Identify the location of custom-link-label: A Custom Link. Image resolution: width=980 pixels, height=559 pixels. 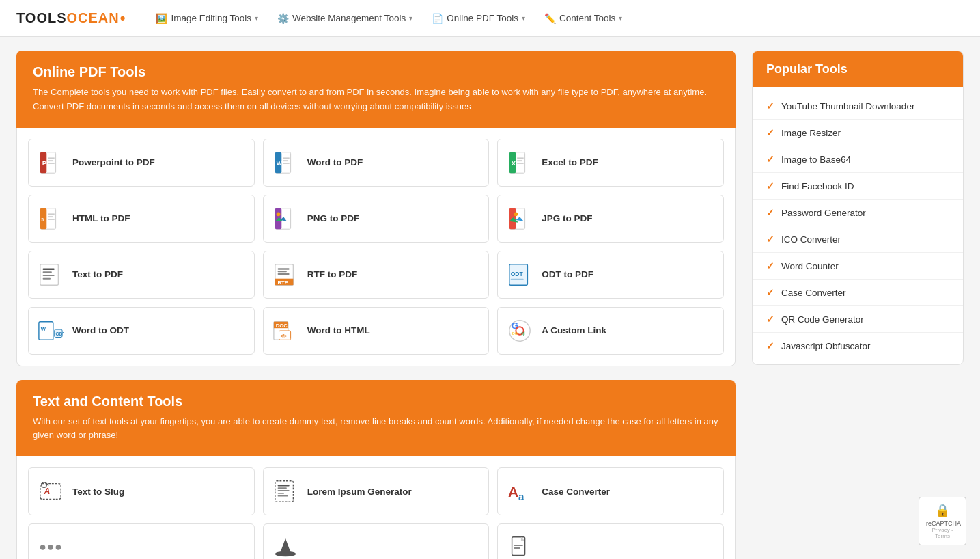
(574, 331).